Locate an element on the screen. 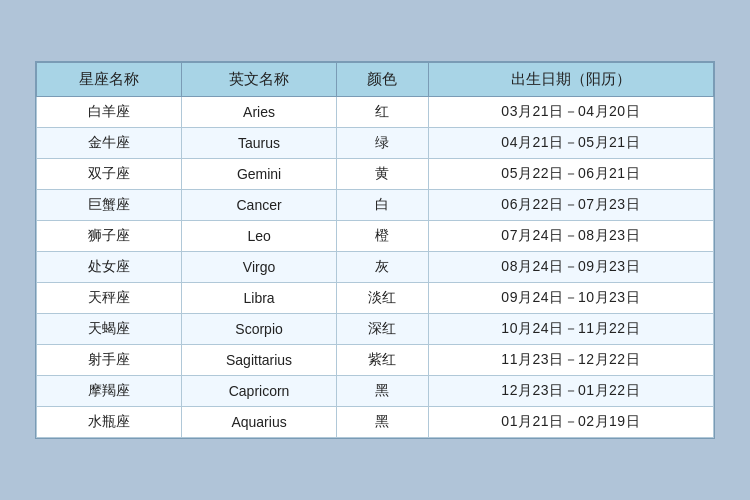 The image size is (750, 500). cell-color: 淡红 is located at coordinates (382, 298).